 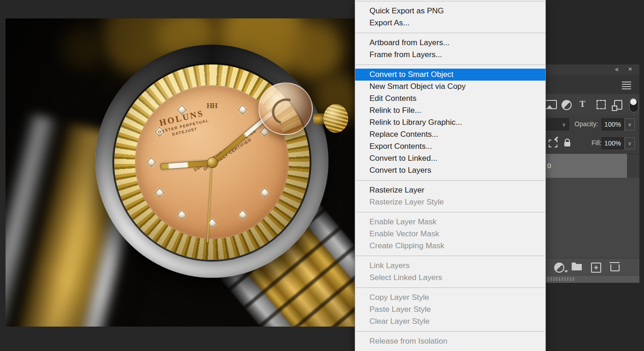 I want to click on caret-down-icon, so click(x=566, y=272).